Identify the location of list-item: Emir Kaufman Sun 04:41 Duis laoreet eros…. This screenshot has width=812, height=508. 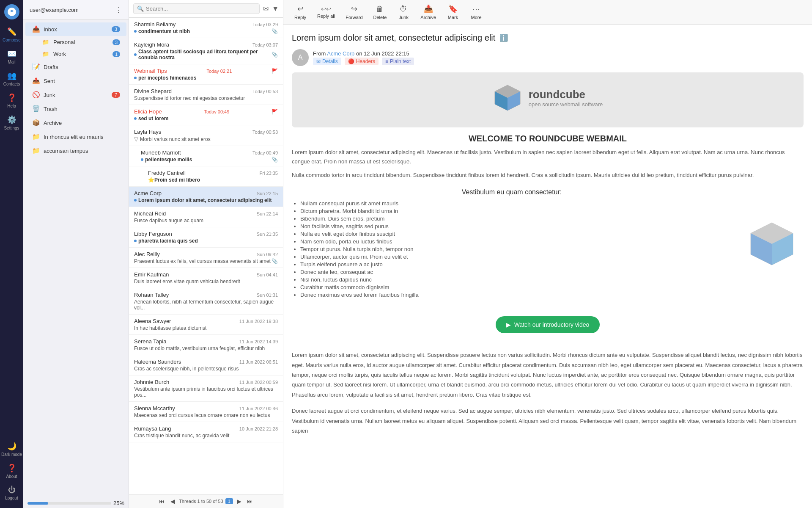
(206, 278).